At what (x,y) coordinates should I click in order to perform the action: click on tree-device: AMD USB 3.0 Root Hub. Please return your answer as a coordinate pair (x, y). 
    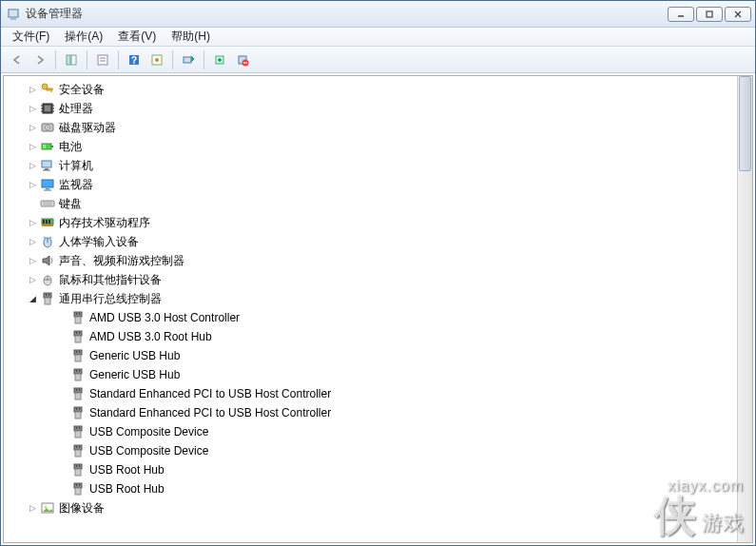
    Looking at the image, I should click on (371, 337).